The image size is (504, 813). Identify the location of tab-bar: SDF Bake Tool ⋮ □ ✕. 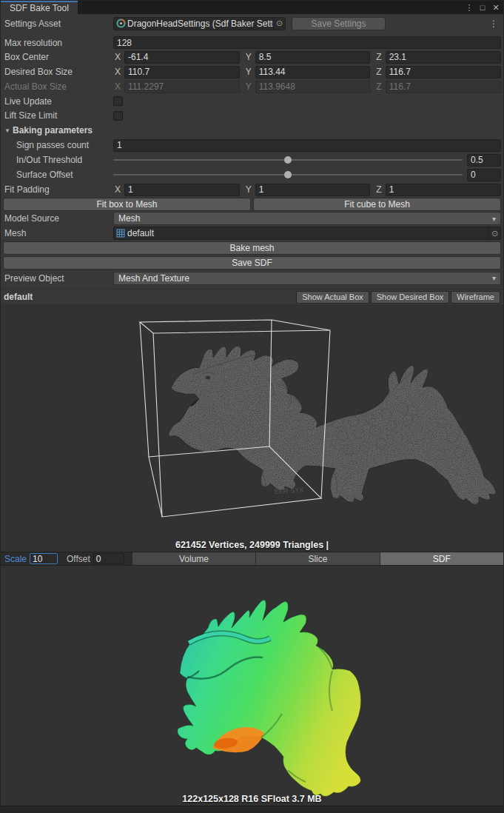
(252, 7).